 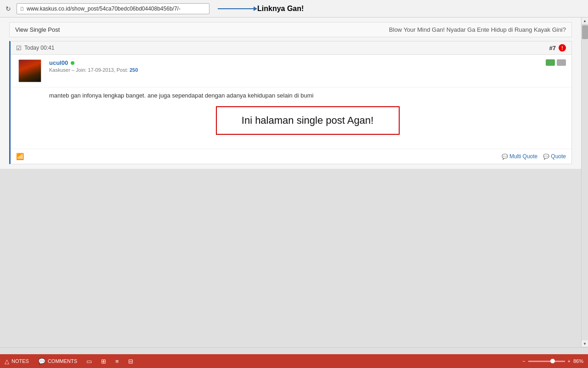 I want to click on grid-view-icon: ⊞, so click(x=104, y=362).